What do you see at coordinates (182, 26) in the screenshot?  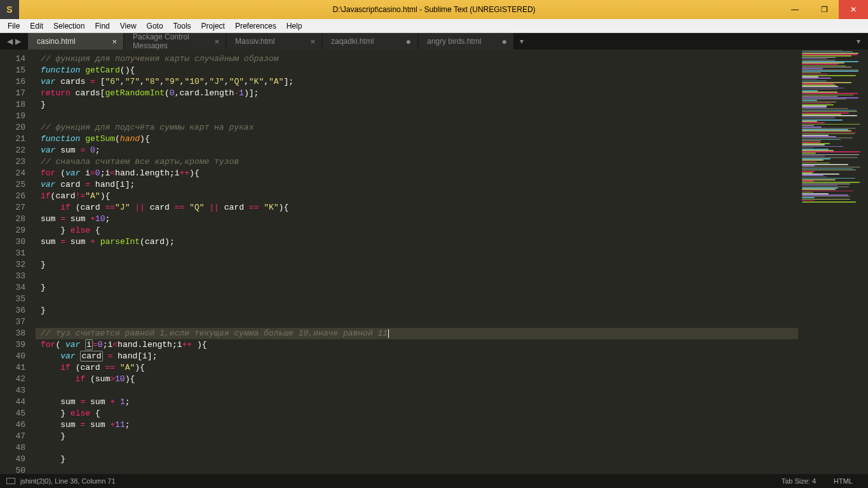 I see `menu-tools: Tools` at bounding box center [182, 26].